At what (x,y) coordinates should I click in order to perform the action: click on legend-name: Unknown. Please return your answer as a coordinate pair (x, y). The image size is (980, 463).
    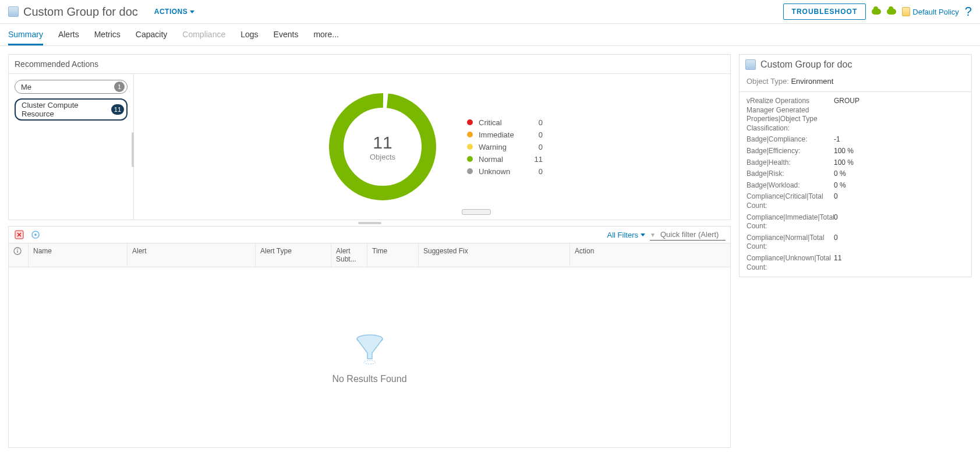
    Looking at the image, I should click on (502, 171).